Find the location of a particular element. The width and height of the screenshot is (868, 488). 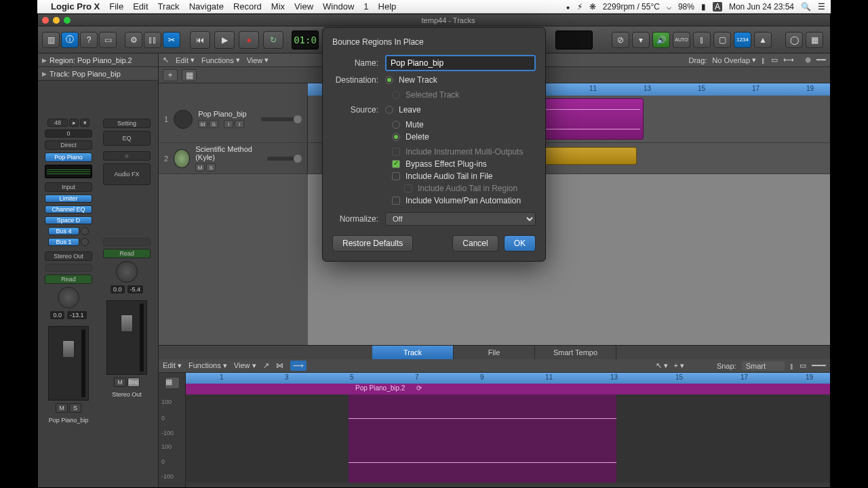

duplicate-track-button: ▦ is located at coordinates (189, 75).